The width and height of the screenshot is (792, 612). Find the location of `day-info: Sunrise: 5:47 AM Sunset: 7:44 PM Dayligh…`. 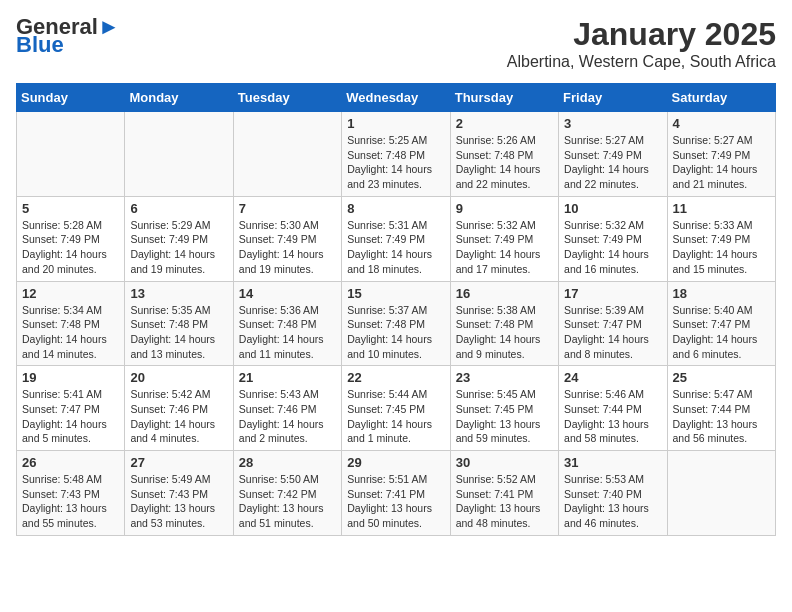

day-info: Sunrise: 5:47 AM Sunset: 7:44 PM Dayligh… is located at coordinates (722, 416).